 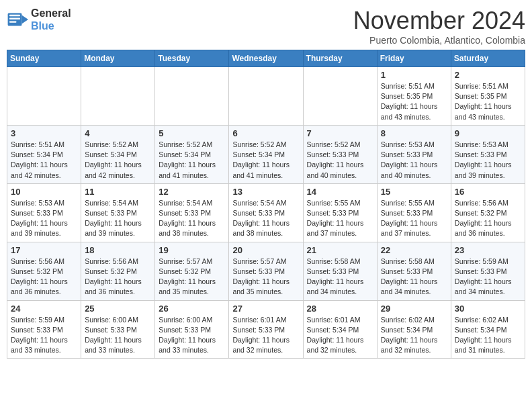 I want to click on day-number: 25, so click(x=118, y=309).